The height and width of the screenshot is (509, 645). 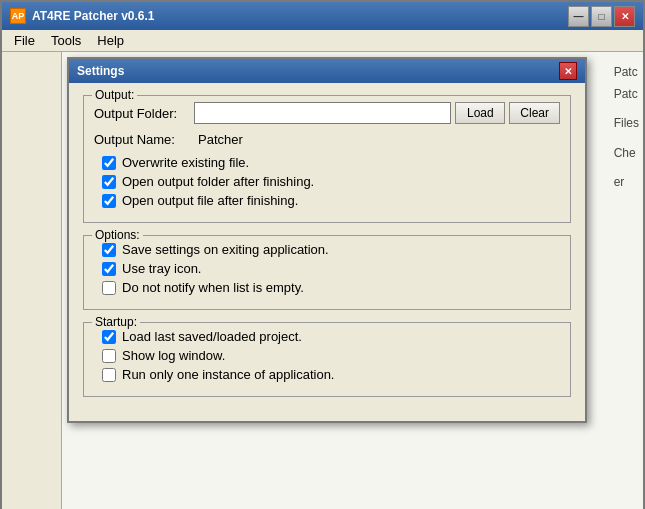 What do you see at coordinates (327, 336) in the screenshot?
I see `checkbox-load-last: Load last saved/loaded project.` at bounding box center [327, 336].